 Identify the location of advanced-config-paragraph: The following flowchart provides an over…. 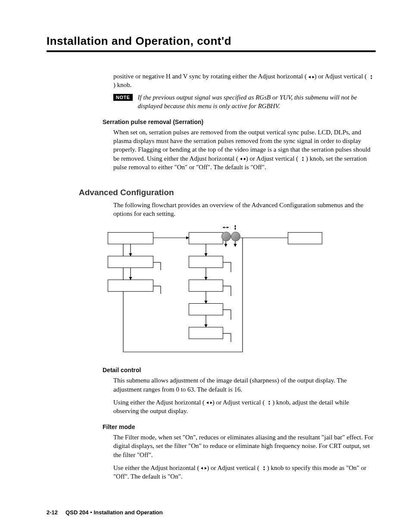
(245, 209).